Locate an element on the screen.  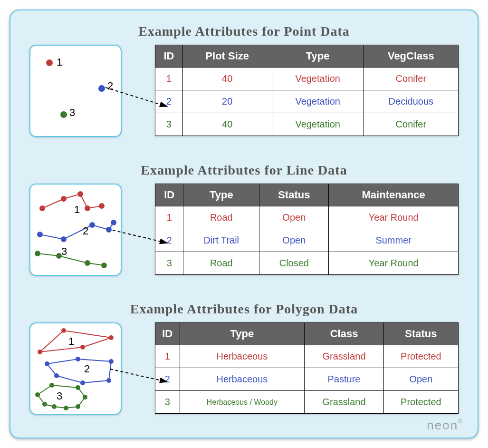
title-point: Example Attributes for Point Data is located at coordinates (244, 31).